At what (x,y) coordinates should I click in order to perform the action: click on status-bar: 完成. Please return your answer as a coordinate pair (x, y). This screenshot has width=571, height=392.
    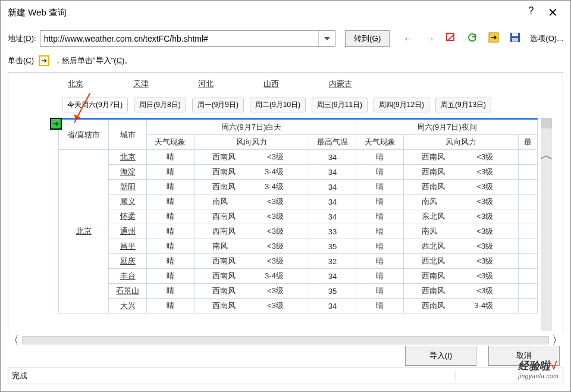
    Looking at the image, I should click on (286, 376).